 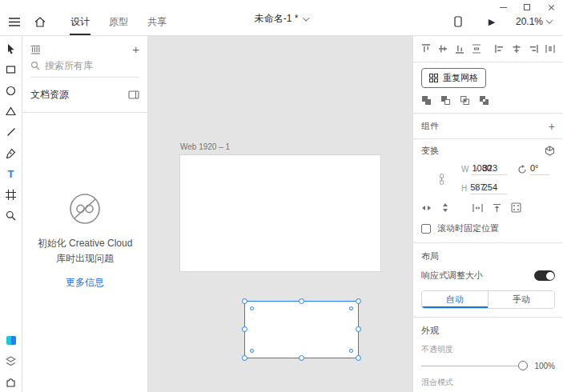 I want to click on height-field: H 587, so click(x=468, y=189).